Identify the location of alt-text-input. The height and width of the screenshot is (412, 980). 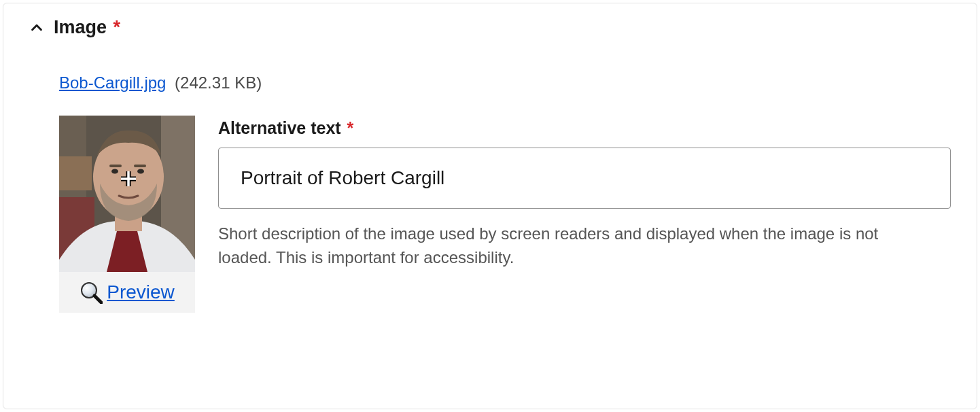
(584, 178).